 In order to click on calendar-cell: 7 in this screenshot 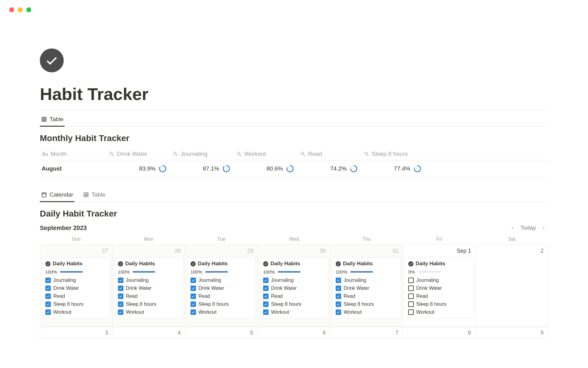, I will do `click(367, 333)`.